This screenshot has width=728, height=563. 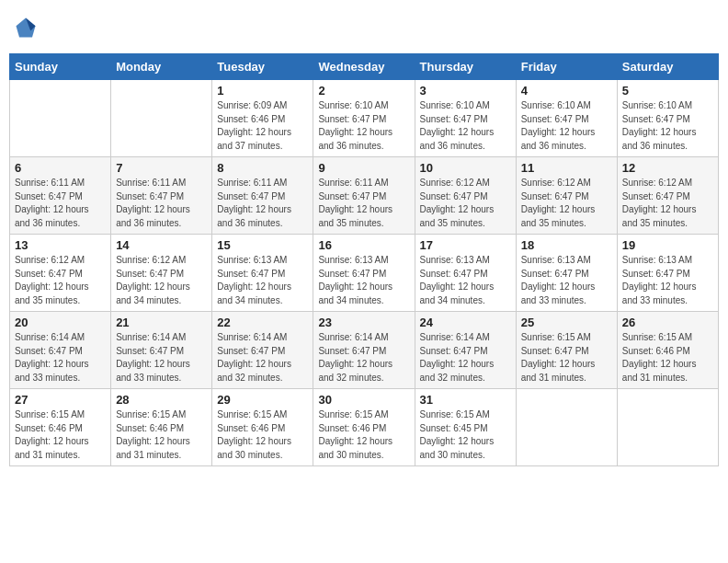 What do you see at coordinates (566, 90) in the screenshot?
I see `day-number: 4` at bounding box center [566, 90].